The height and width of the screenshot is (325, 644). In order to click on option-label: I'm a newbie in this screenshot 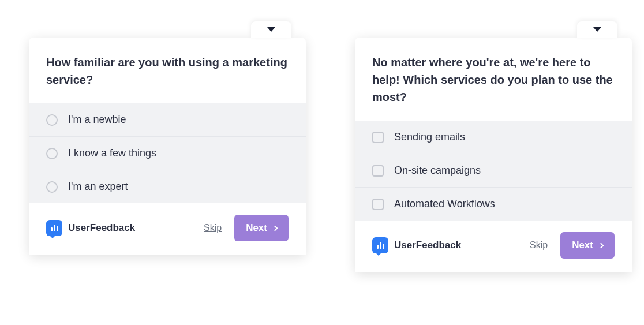, I will do `click(97, 120)`.